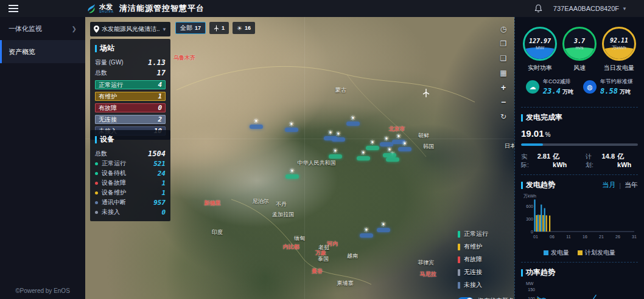  What do you see at coordinates (261, 202) in the screenshot?
I see `map-region-label: 尼泊尔` at bounding box center [261, 202].